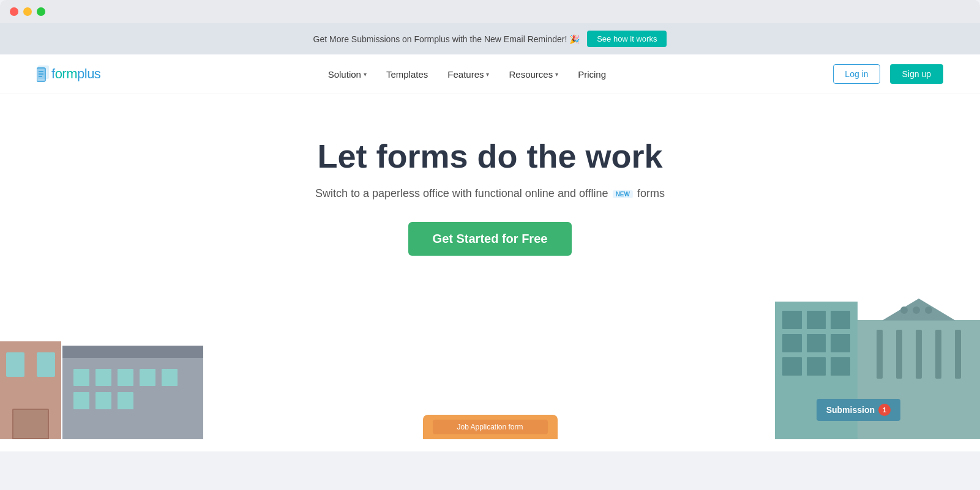  What do you see at coordinates (490, 193) in the screenshot?
I see `hero-subtitle: Switch to a paperless office with functi…` at bounding box center [490, 193].